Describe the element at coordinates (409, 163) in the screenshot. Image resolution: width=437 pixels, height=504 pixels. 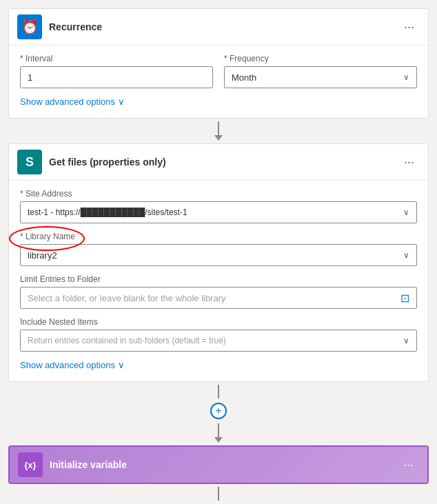
I see `get-files-more-button: ···` at that location.